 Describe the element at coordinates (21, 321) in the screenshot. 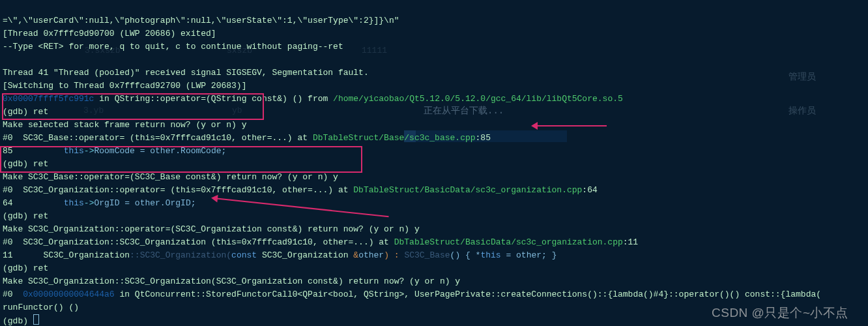

I see `line-gdb-prompt: (gdb)` at that location.